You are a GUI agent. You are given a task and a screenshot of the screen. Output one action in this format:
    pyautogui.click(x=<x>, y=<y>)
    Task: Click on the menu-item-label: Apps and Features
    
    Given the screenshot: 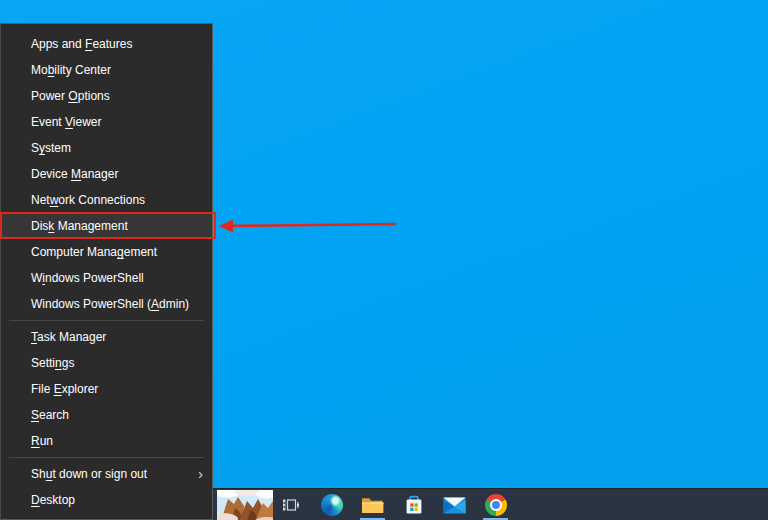 What is the action you would take?
    pyautogui.click(x=82, y=44)
    